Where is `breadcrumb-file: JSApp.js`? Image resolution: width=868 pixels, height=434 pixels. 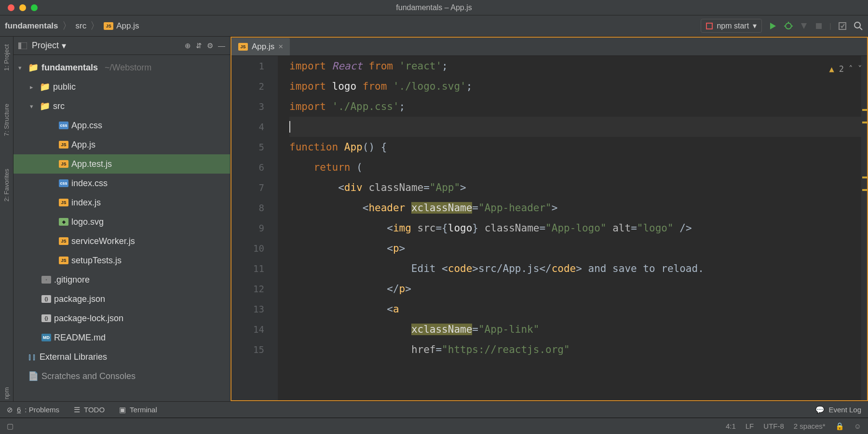 breadcrumb-file: JSApp.js is located at coordinates (122, 26).